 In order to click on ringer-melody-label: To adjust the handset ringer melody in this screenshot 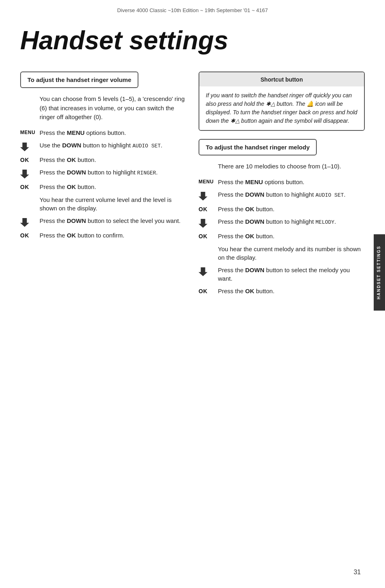, I will do `click(257, 147)`.